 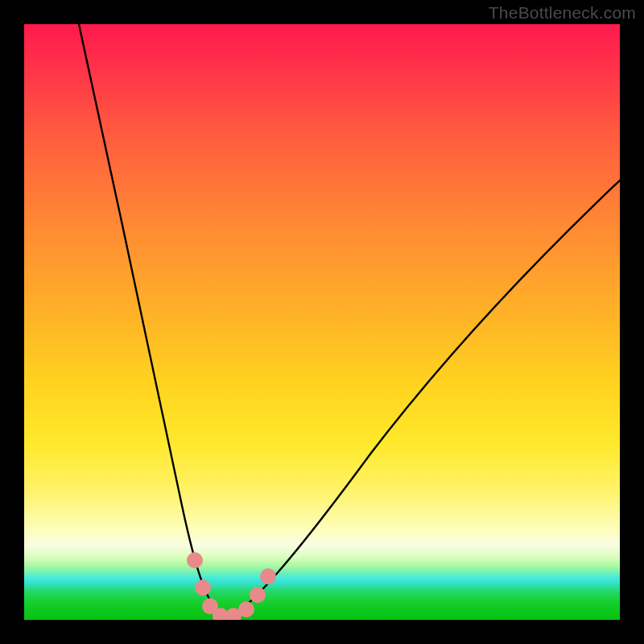 What do you see at coordinates (562, 13) in the screenshot?
I see `watermark-text: TheBottleneck.com` at bounding box center [562, 13].